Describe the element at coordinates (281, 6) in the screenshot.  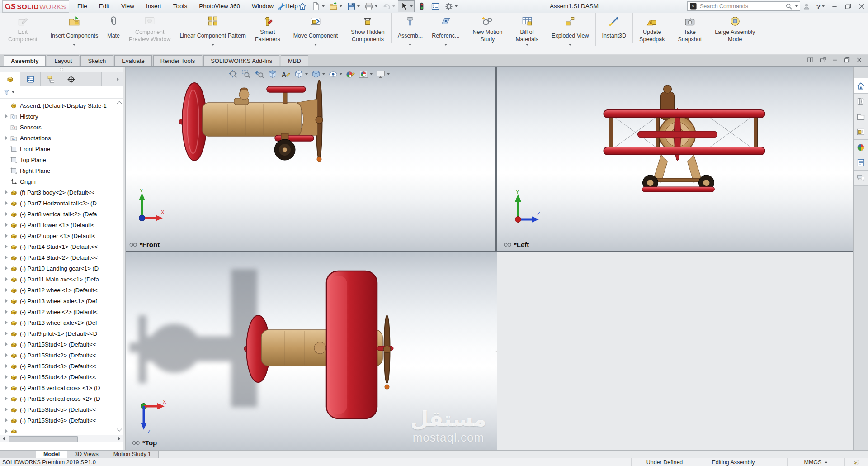
I see `pin-menu-icon` at that location.